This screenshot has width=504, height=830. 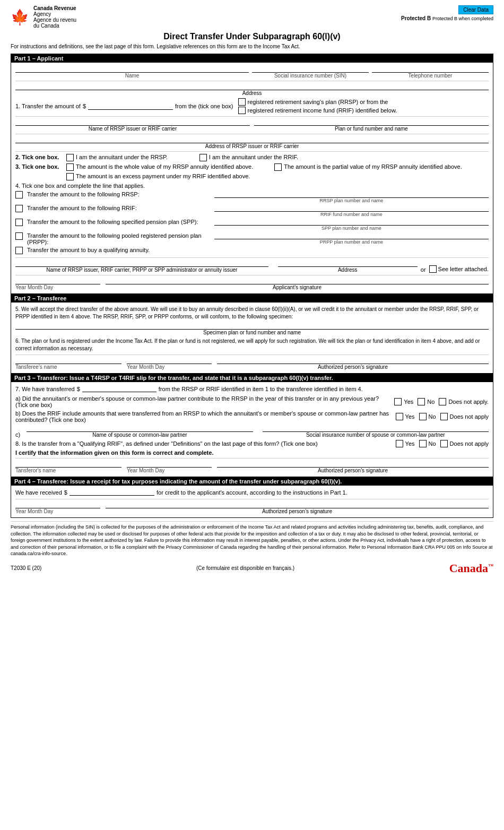 I want to click on received-label: We have received, so click(x=39, y=492).